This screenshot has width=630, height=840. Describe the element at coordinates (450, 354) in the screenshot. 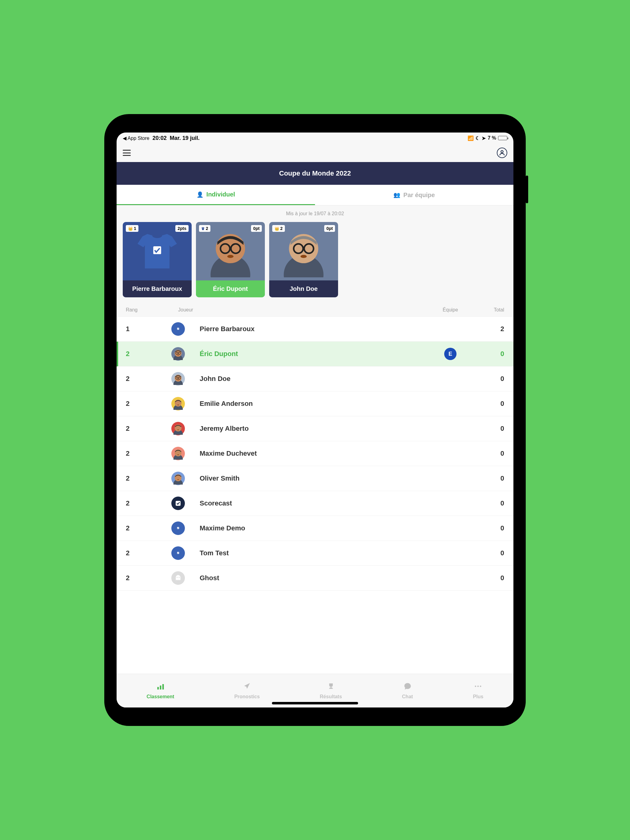

I see `row-team: E` at that location.